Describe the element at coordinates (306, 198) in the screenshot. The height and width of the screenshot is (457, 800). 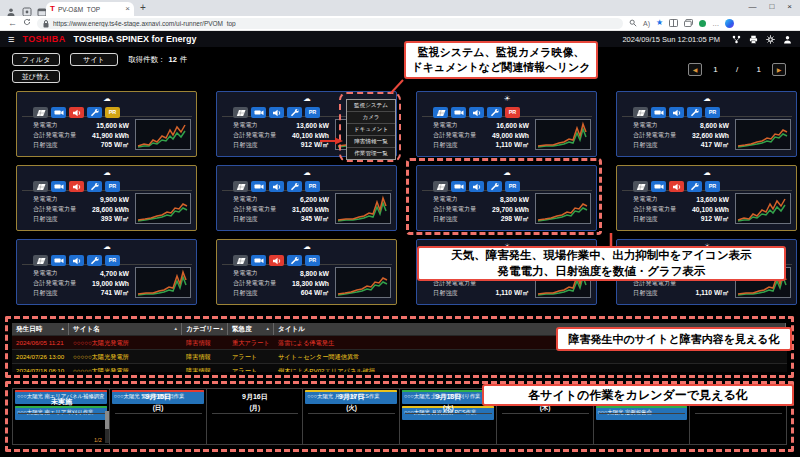
I see `site-card: ☁ ○○○○○太陽光発電所 ⋮ PR 発電電力6,200 kW 合計発電電力量3…` at that location.